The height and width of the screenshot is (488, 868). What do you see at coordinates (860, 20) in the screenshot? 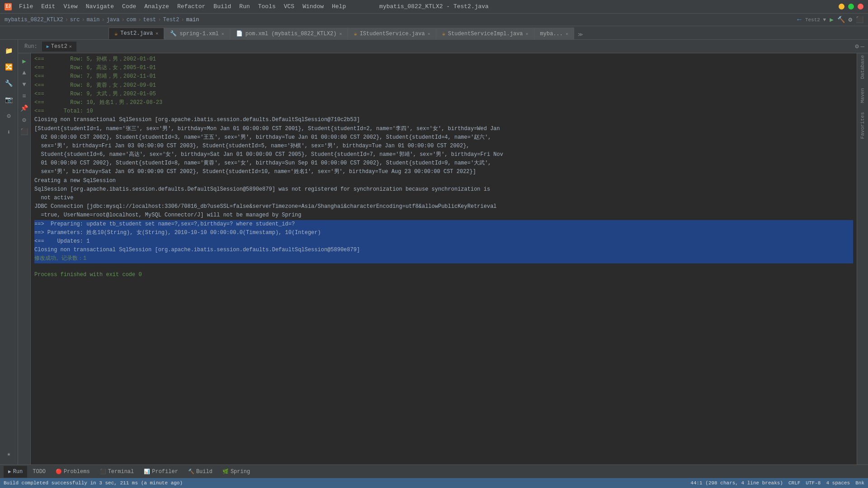
I see `stop-icon: ⬛` at bounding box center [860, 20].